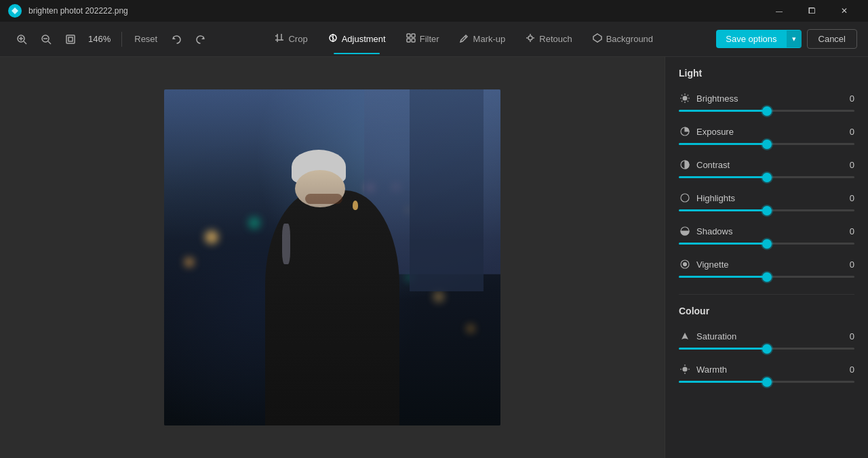 The image size is (868, 458). What do you see at coordinates (411, 39) in the screenshot?
I see `filter-icon` at bounding box center [411, 39].